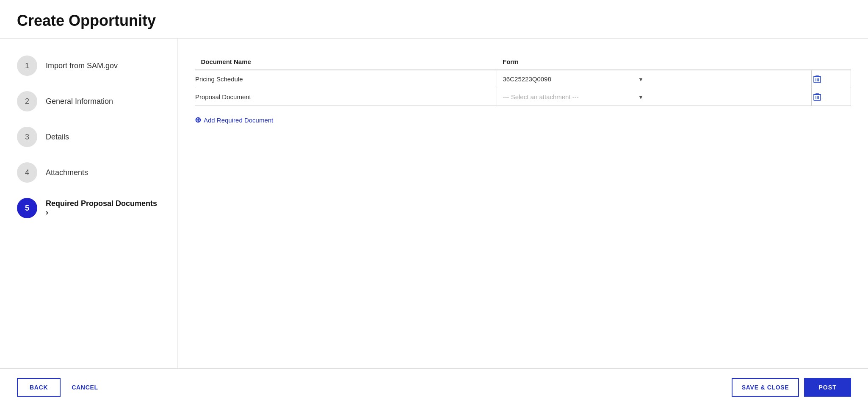 Image resolution: width=868 pixels, height=406 pixels. What do you see at coordinates (89, 208) in the screenshot?
I see `step-5: 5 Required Proposal Documents ›` at bounding box center [89, 208].